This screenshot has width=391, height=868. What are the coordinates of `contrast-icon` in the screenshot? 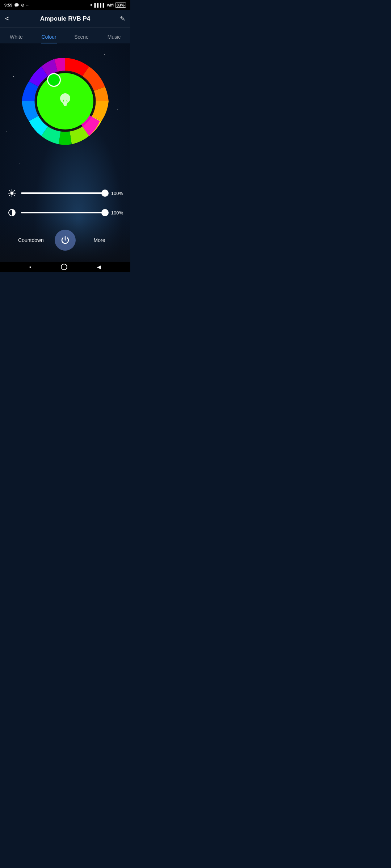 It's located at (12, 213).